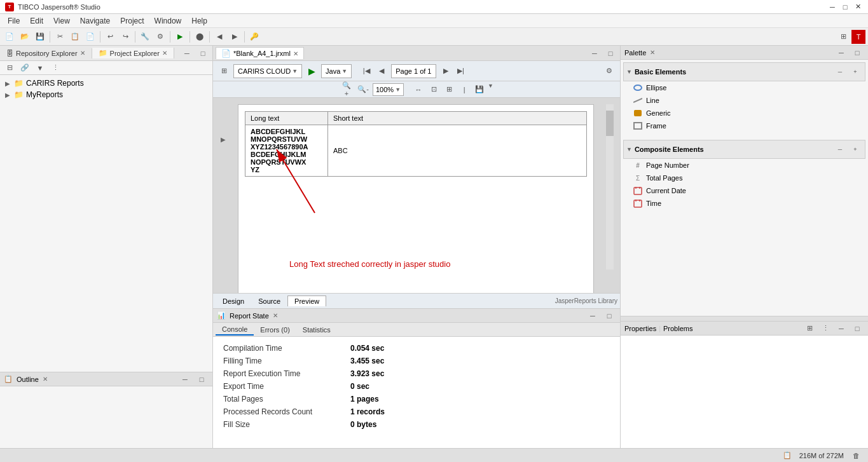  I want to click on status-action-btn: 📋, so click(787, 456).